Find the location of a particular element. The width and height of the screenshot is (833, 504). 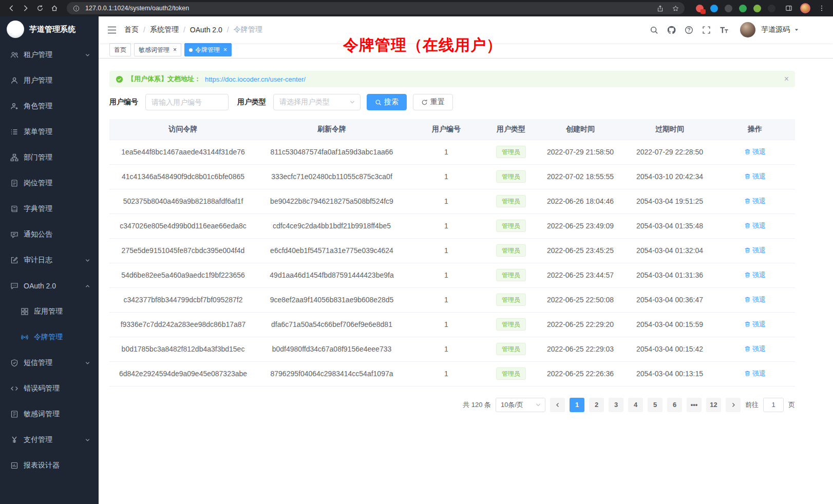

sidebar-item-error-code: 错误码管理 is located at coordinates (49, 389).